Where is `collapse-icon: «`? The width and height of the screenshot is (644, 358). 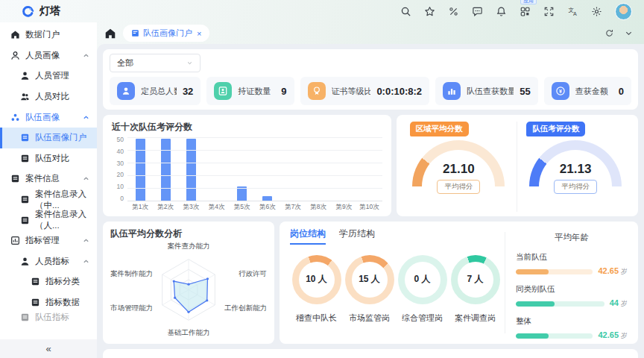
collapse-icon: « is located at coordinates (48, 349).